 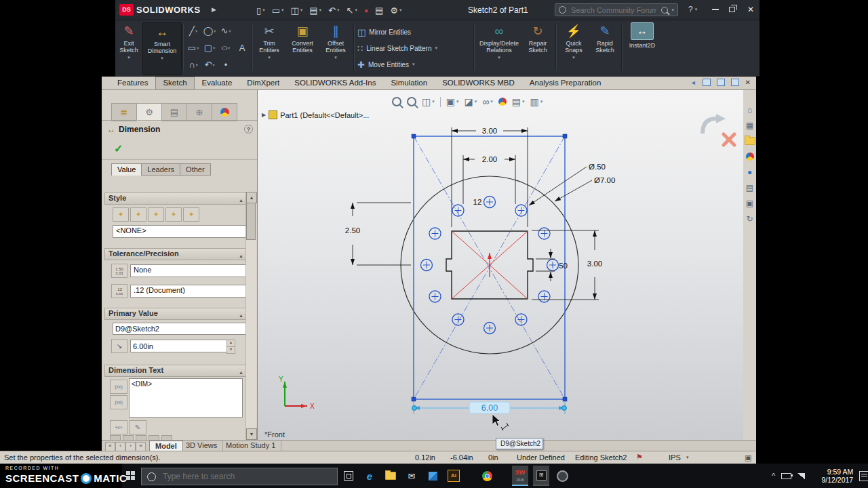 What do you see at coordinates (119, 386) in the screenshot?
I see `dim-text-token-button: (xx)` at bounding box center [119, 386].